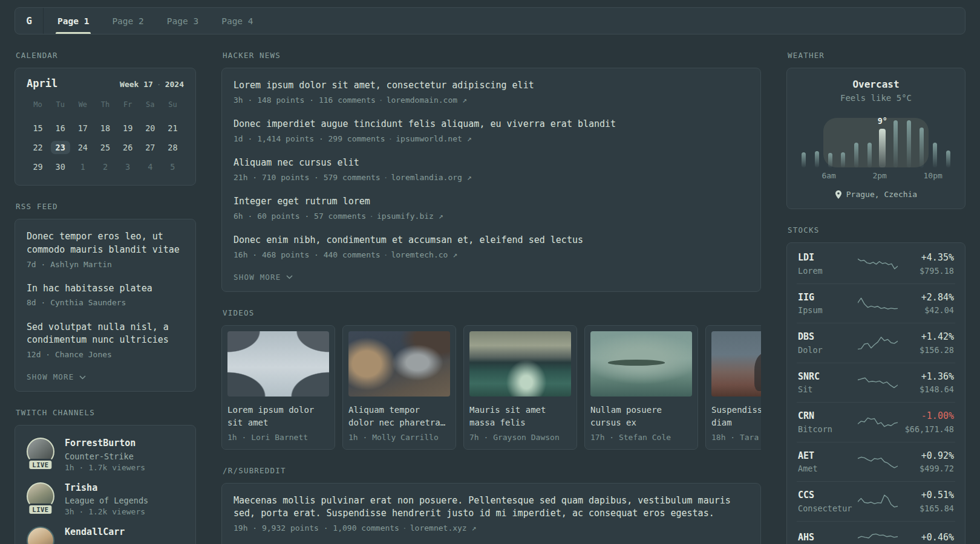 This screenshot has height=544, width=980. I want to click on rss-item-title: Donec tempor eros leo, ut commodo mauris…, so click(105, 244).